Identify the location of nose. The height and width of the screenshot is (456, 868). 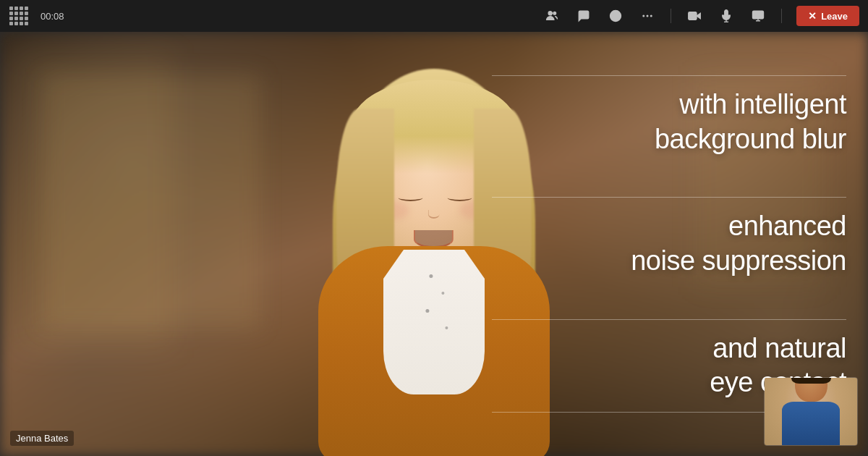
(433, 214).